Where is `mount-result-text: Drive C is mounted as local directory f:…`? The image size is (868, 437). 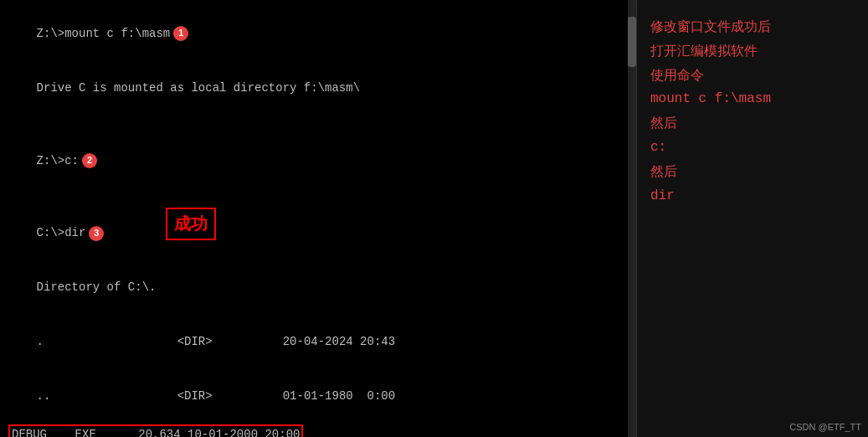
mount-result-text: Drive C is mounted as local directory f:… is located at coordinates (198, 88).